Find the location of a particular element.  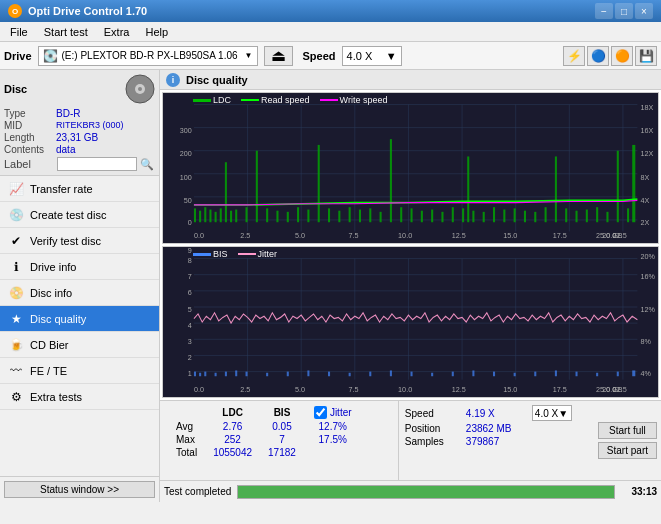

action-buttons: Start full Start part is located at coordinates (630, 440).